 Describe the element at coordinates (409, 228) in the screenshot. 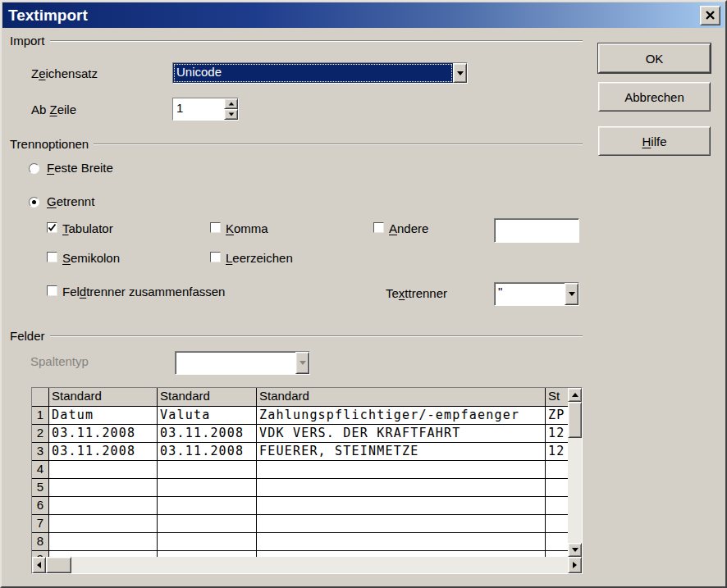

I see `other-label: Andere` at that location.